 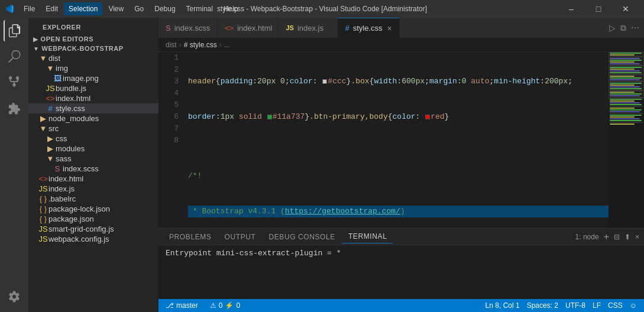 I want to click on status-encoding: UTF-8, so click(x=575, y=306).